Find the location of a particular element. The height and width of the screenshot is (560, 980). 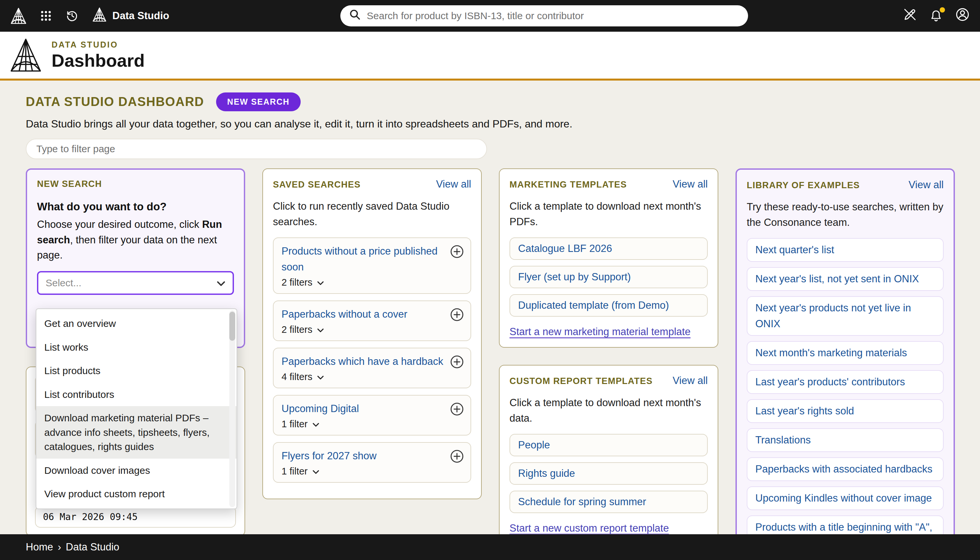

saved-searches-card: SAVED SEARCHES View all Click to run rec… is located at coordinates (372, 334).